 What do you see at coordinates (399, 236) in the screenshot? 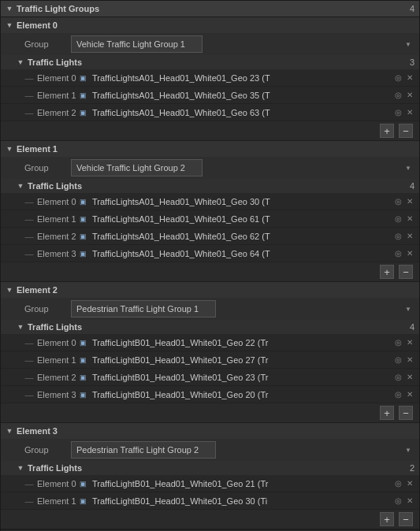
I see `item-target-icon-1-2: ◎` at bounding box center [399, 236].